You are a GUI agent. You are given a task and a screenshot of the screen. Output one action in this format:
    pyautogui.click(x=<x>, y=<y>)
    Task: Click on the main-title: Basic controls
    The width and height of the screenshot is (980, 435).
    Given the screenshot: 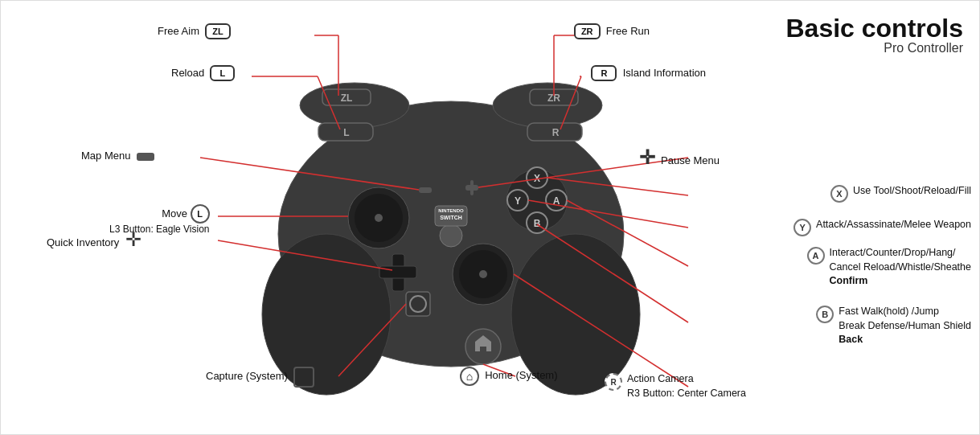 What is the action you would take?
    pyautogui.click(x=875, y=28)
    